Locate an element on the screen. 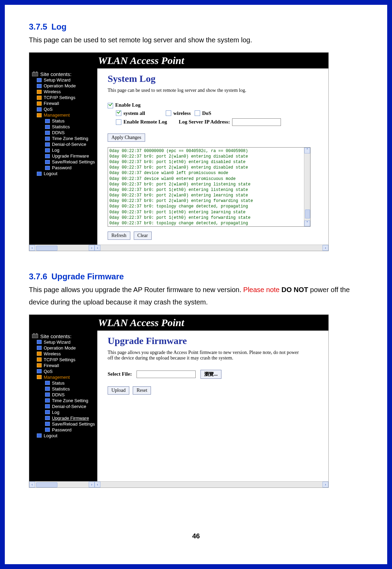 The image size is (392, 569). page-title-log: System Log is located at coordinates (217, 79).